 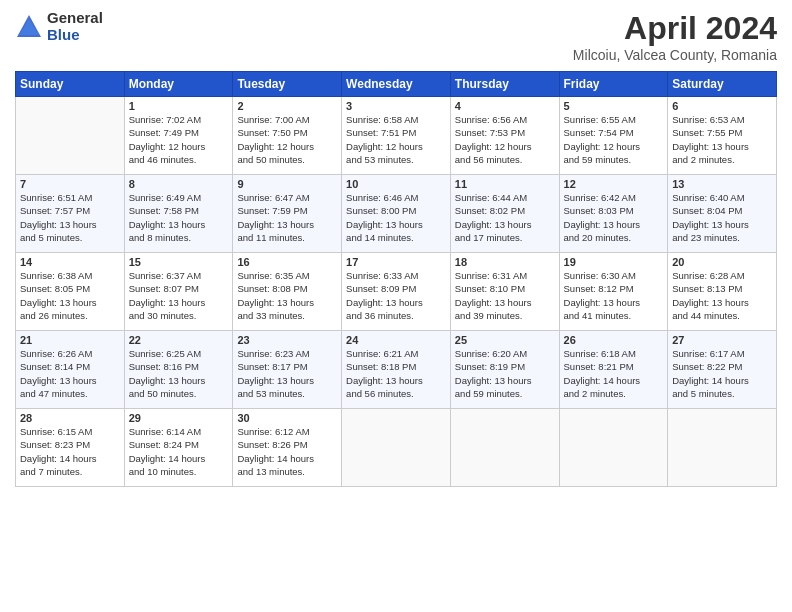 What do you see at coordinates (722, 292) in the screenshot?
I see `calendar-cell: 20Sunrise: 6:28 AM Sunset: 8:13 PM Dayli…` at bounding box center [722, 292].